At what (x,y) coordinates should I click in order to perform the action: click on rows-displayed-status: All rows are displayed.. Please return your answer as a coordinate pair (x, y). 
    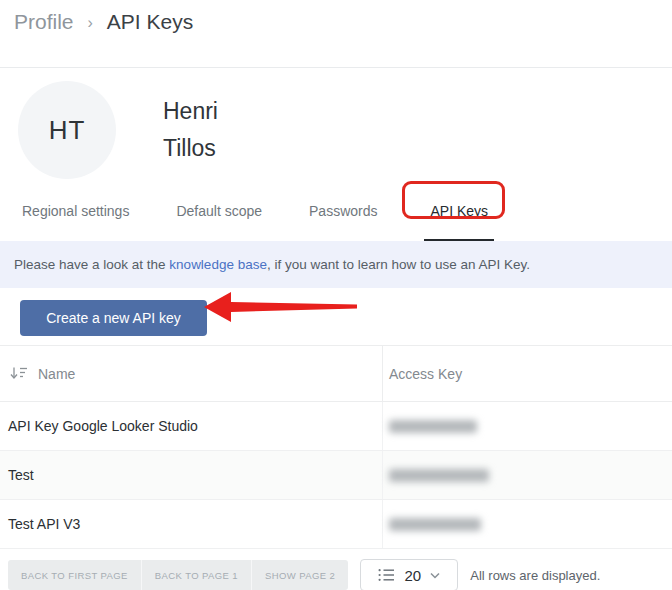
    Looking at the image, I should click on (535, 576).